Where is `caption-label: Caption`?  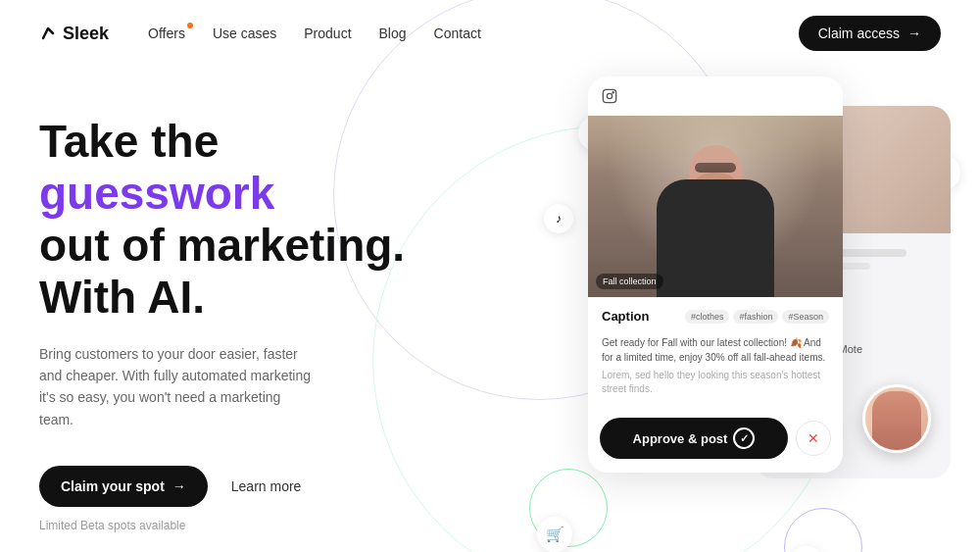
caption-label: Caption is located at coordinates (625, 316).